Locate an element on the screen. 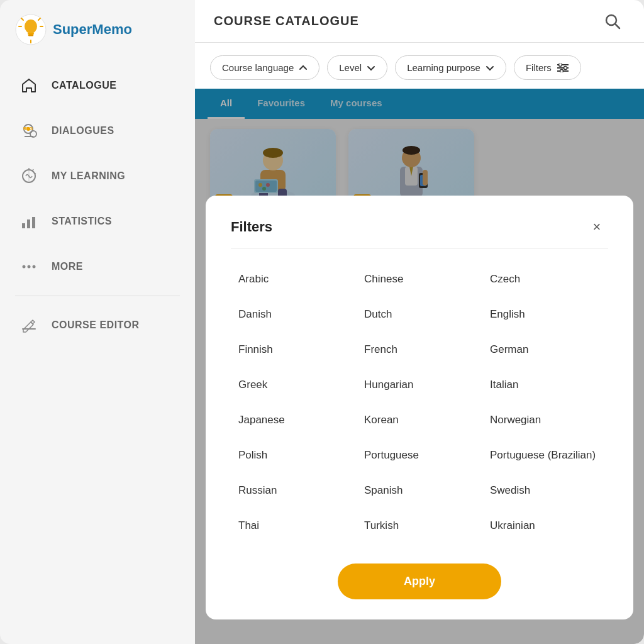 The width and height of the screenshot is (644, 644). level-label: Level is located at coordinates (350, 68).